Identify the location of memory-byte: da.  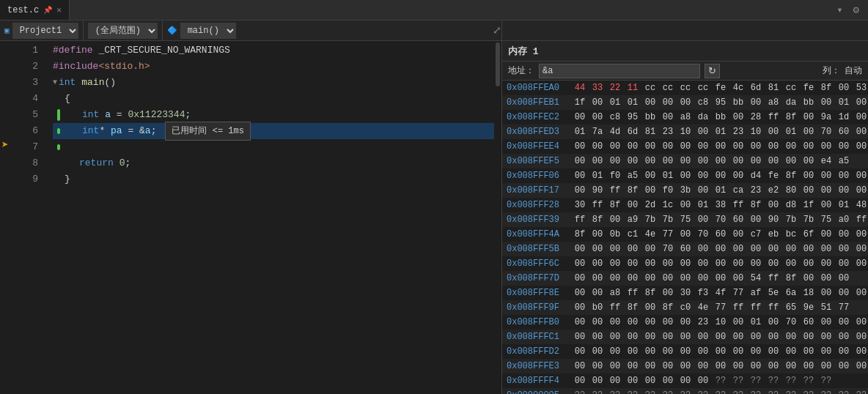
(791, 103).